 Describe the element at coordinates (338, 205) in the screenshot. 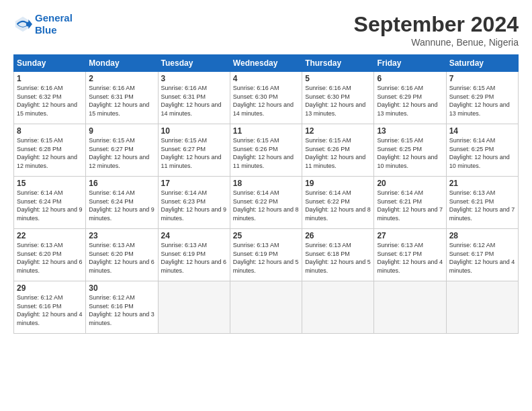

I see `day-info: Sunrise: 6:14 AM Sunset: 6:22 PM Dayligh…` at that location.